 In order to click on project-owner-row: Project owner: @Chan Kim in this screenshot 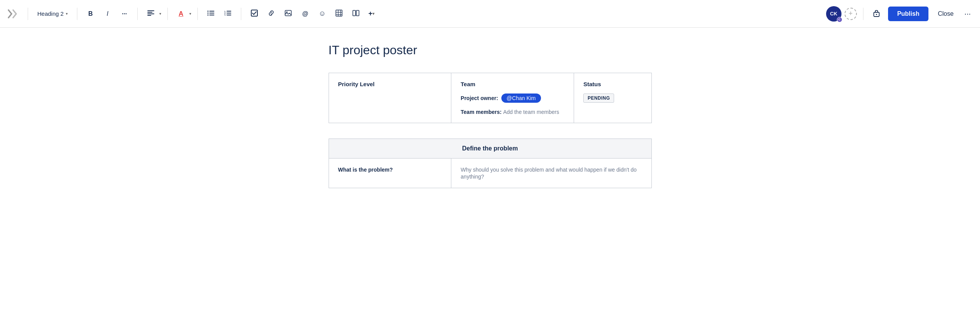, I will do `click(513, 98)`.